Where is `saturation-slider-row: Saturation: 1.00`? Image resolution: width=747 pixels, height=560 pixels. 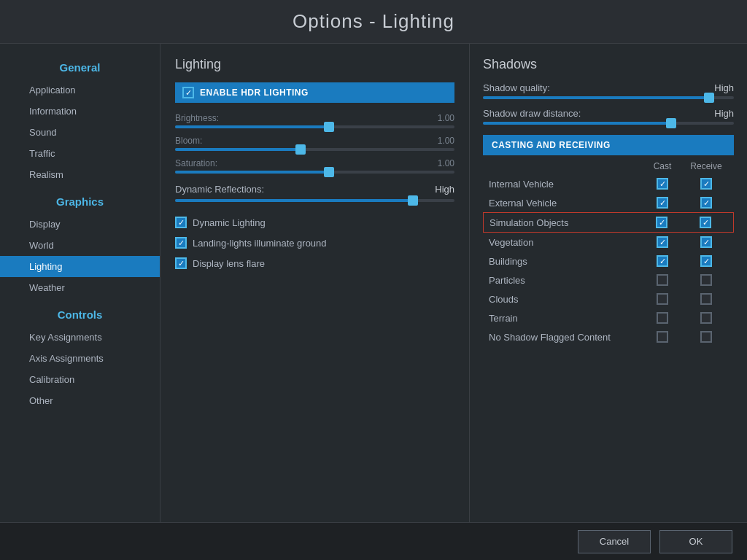 saturation-slider-row: Saturation: 1.00 is located at coordinates (315, 166).